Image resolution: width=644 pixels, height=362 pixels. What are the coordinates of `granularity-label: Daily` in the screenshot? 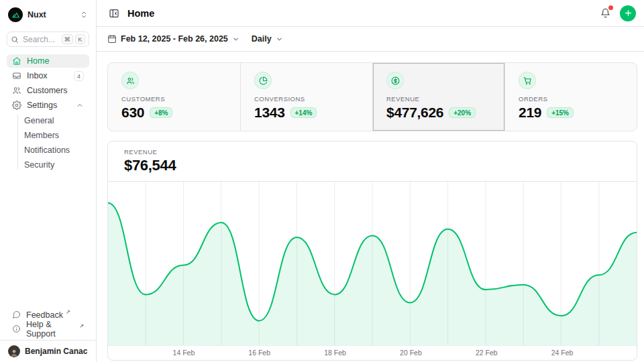 It's located at (262, 39).